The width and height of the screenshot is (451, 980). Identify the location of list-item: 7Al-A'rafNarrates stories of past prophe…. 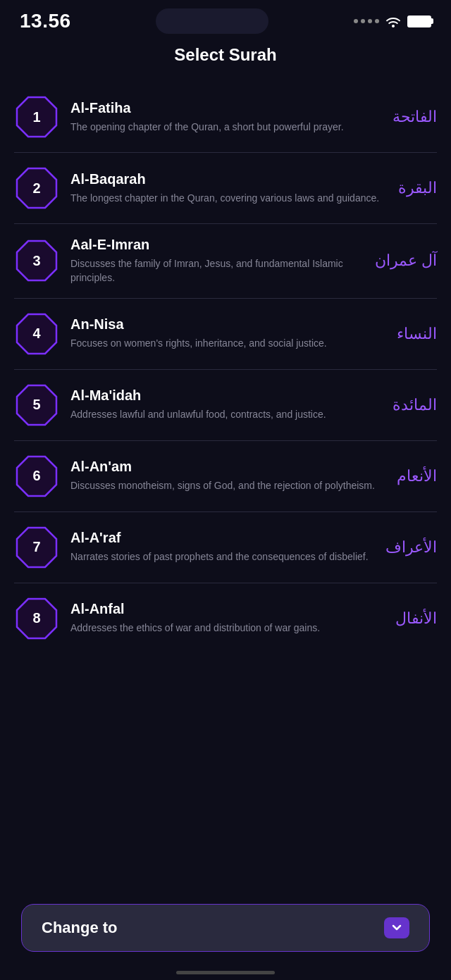
(226, 548).